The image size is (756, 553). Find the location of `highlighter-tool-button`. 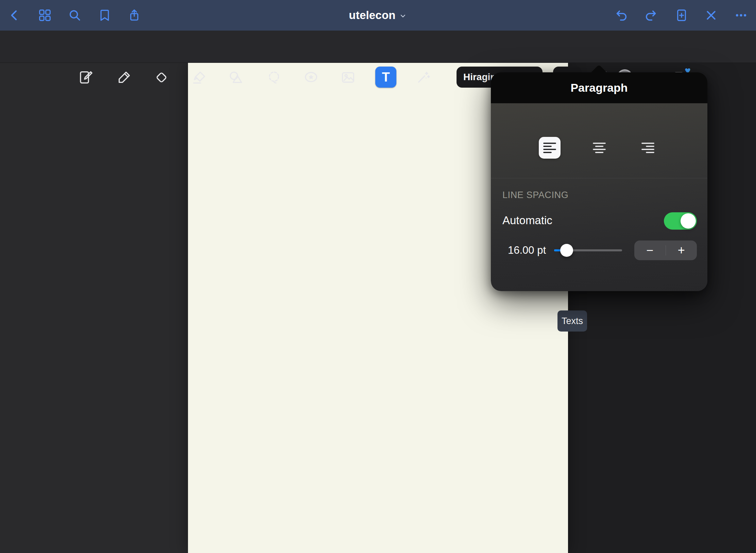

highlighter-tool-button is located at coordinates (199, 77).